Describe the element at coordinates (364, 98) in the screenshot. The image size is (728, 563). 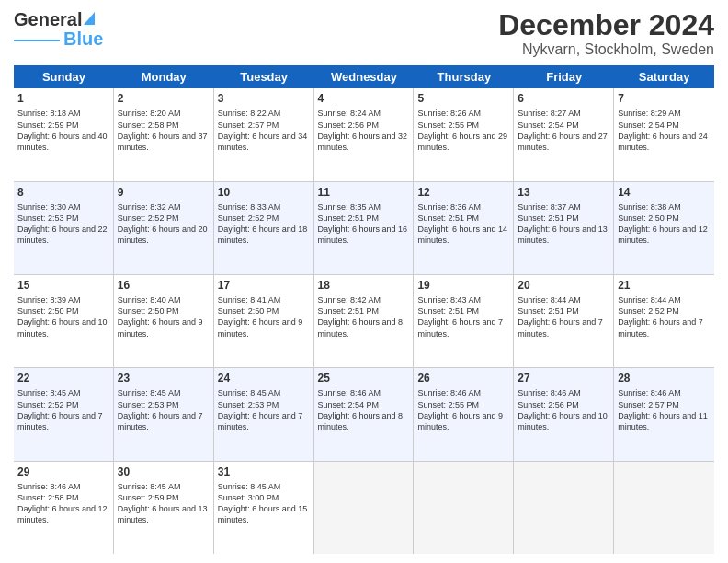
I see `day-number: 4` at that location.